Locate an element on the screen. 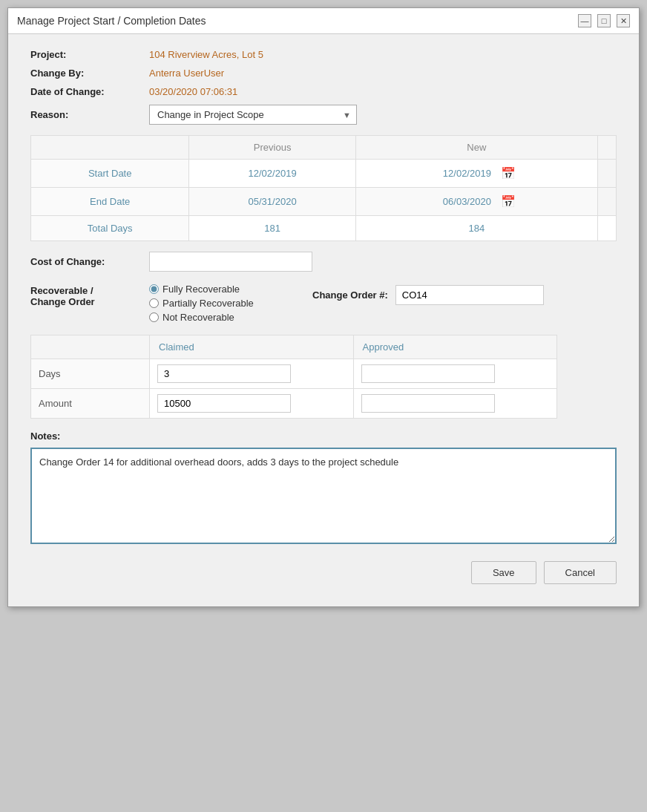  project-value: 104 Riverview Acres, Lot 5 is located at coordinates (206, 55).